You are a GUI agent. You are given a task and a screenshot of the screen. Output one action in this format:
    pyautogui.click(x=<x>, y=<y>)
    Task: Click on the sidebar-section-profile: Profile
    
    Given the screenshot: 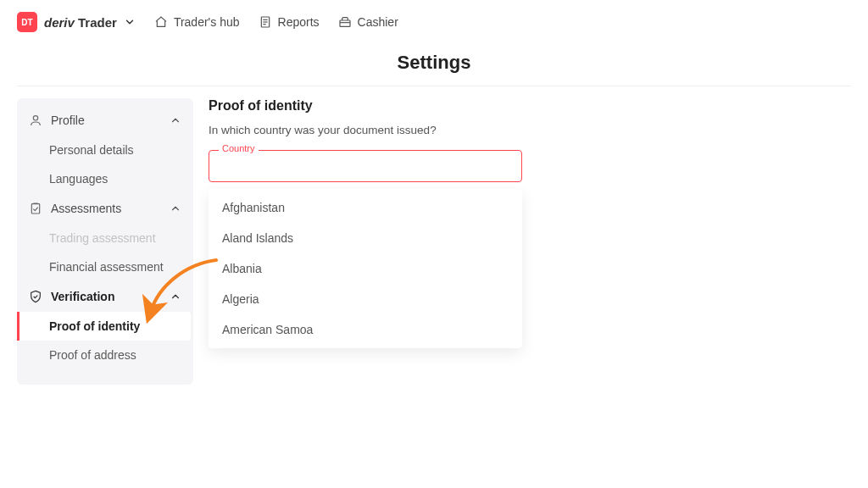 What is the action you would take?
    pyautogui.click(x=105, y=120)
    